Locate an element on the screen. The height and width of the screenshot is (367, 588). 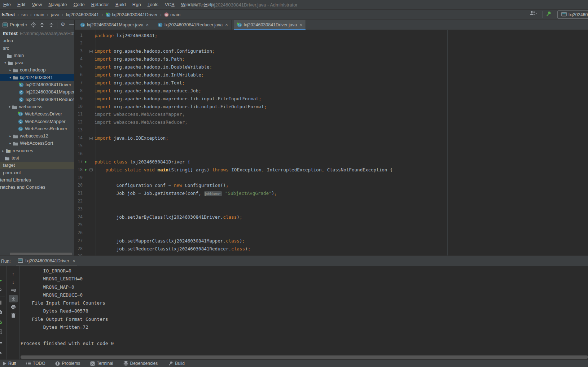
tree-item: test is located at coordinates (37, 158).